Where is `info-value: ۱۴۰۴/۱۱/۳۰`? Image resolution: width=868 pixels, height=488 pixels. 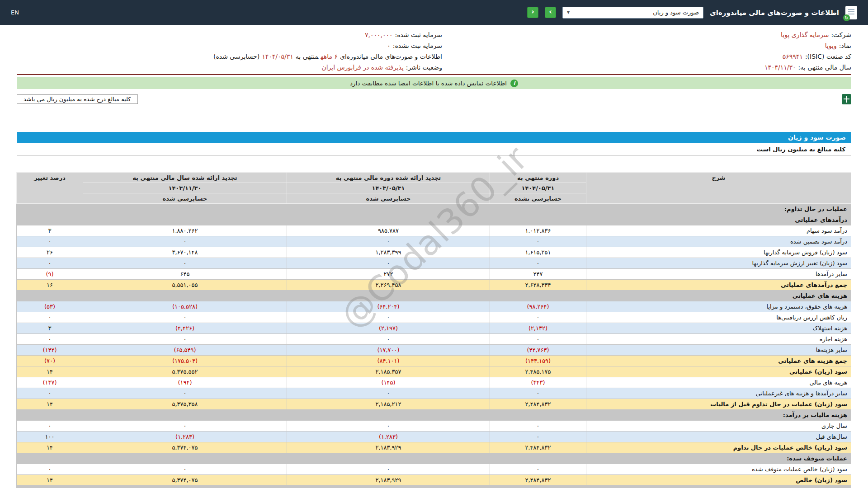 info-value: ۱۴۰۴/۱۱/۳۰ is located at coordinates (780, 67).